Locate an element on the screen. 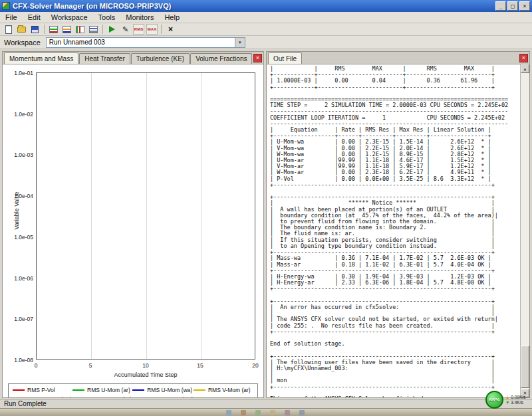 Image resolution: width=532 pixels, height=416 pixels. upload-speed: ▲ 0.09K/s is located at coordinates (515, 397).